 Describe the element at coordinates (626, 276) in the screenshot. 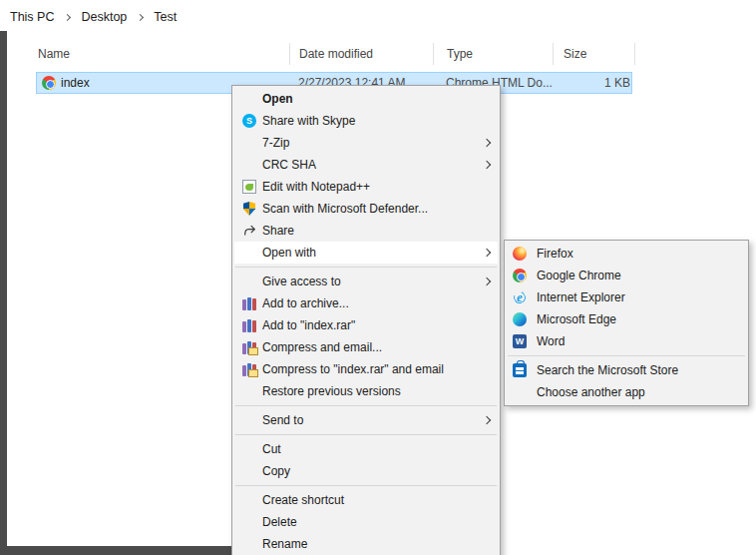

I see `submenu-item-google-chrome: Google Chrome` at that location.